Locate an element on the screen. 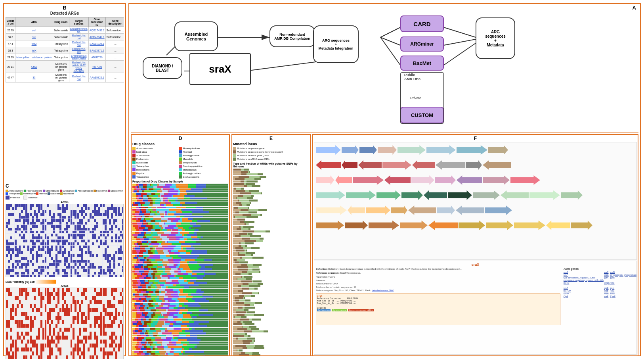 The height and width of the screenshot is (359, 644). amr-gene-item: sraC is located at coordinates (607, 272).